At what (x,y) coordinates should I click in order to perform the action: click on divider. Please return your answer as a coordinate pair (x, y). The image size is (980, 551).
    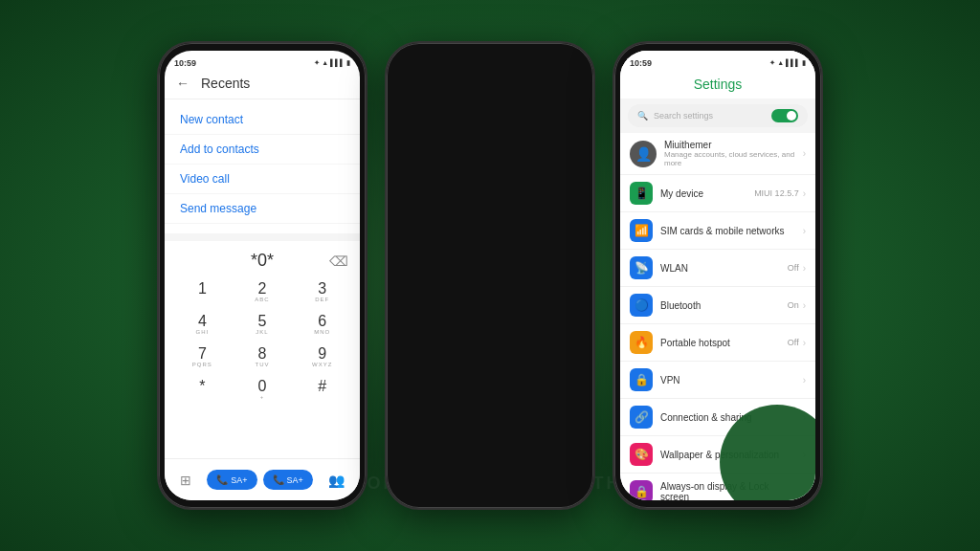
    Looking at the image, I should click on (262, 237).